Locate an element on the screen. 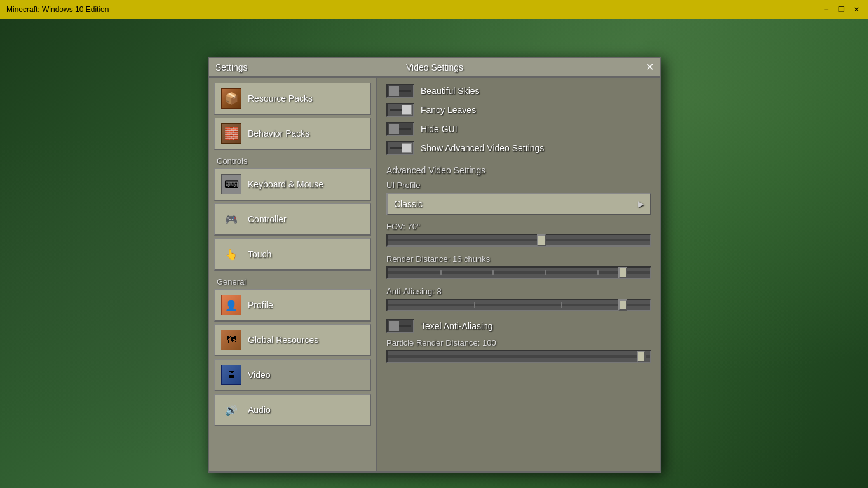 Image resolution: width=868 pixels, height=488 pixels. sidebar-item-behavior-packs: Behavior Packs is located at coordinates (292, 133).